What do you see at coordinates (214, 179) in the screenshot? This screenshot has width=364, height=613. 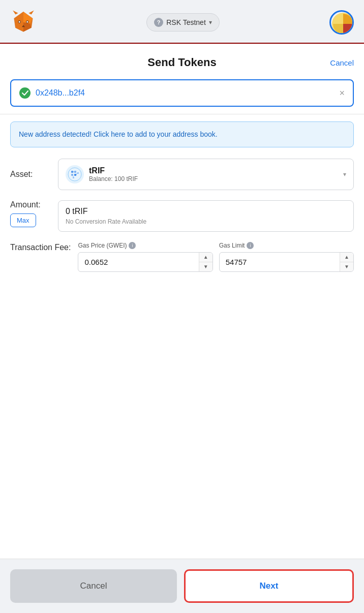 I see `asset-balance: Balance: 100 tRIF` at bounding box center [214, 179].